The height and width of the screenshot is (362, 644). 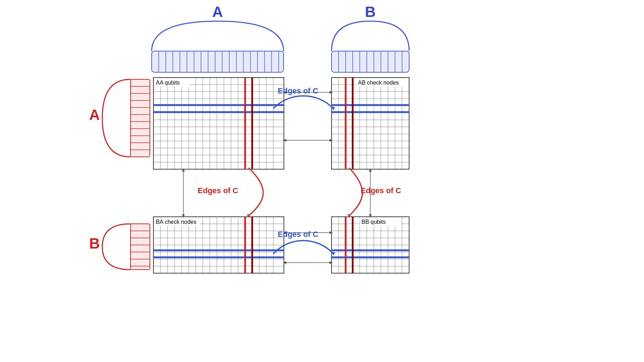 I want to click on bb-label: BB qubits, so click(x=373, y=222).